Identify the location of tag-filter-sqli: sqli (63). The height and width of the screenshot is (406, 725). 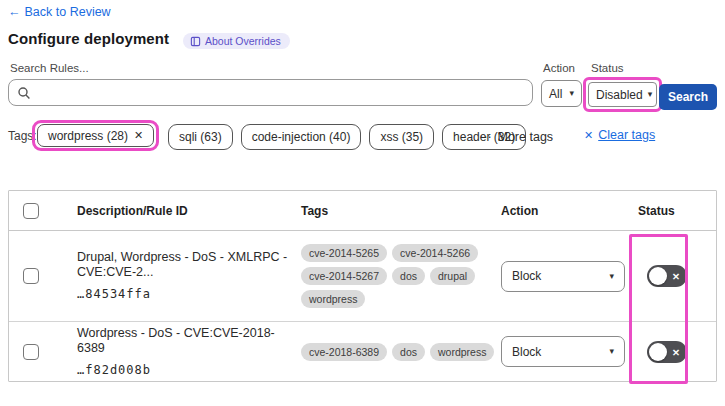
(200, 137).